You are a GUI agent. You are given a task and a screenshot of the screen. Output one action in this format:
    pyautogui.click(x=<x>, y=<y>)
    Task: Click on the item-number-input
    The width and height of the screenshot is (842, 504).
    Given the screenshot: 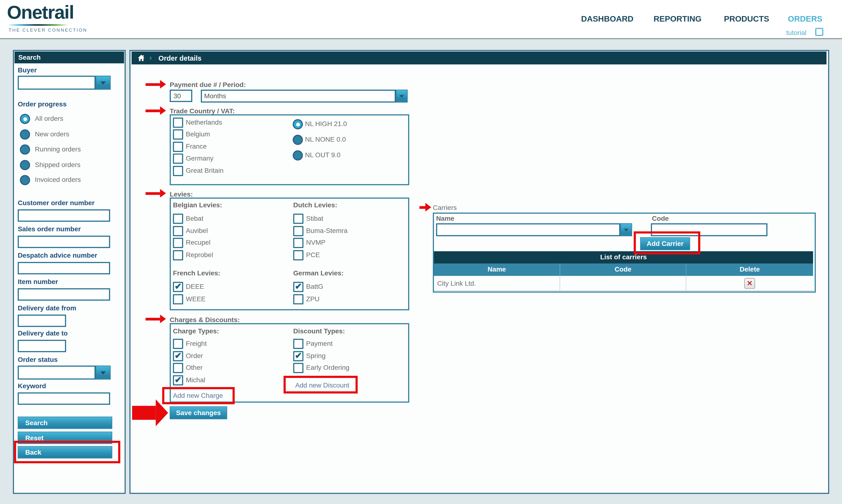 What is the action you would take?
    pyautogui.click(x=64, y=295)
    